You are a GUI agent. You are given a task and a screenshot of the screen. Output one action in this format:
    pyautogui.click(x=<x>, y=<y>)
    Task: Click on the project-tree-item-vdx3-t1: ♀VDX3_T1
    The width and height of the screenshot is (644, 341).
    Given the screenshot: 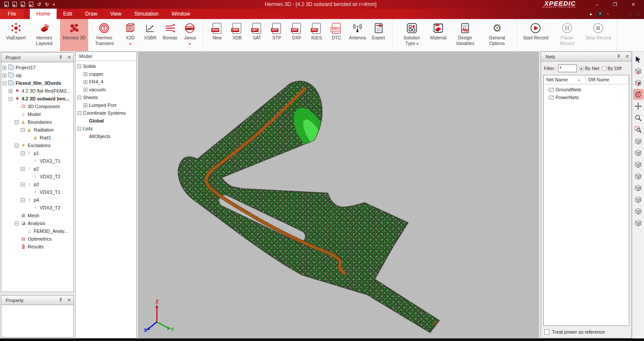 What is the action you would take?
    pyautogui.click(x=38, y=192)
    